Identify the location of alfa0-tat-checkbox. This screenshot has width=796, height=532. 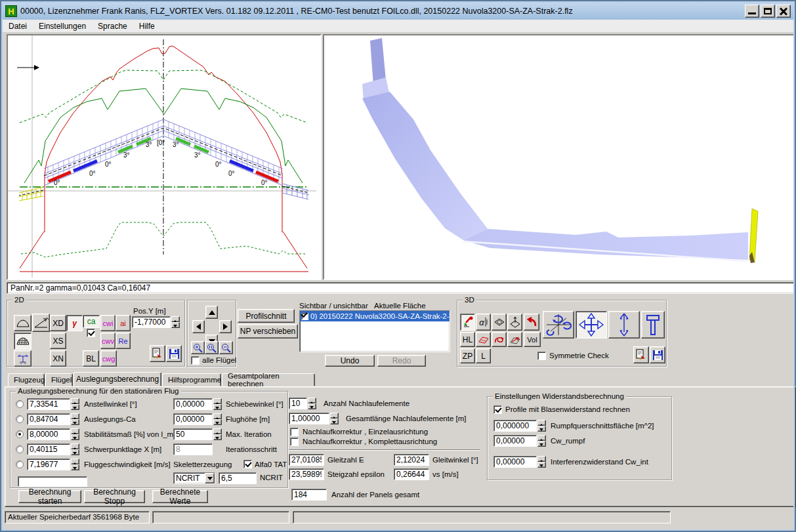
(248, 464).